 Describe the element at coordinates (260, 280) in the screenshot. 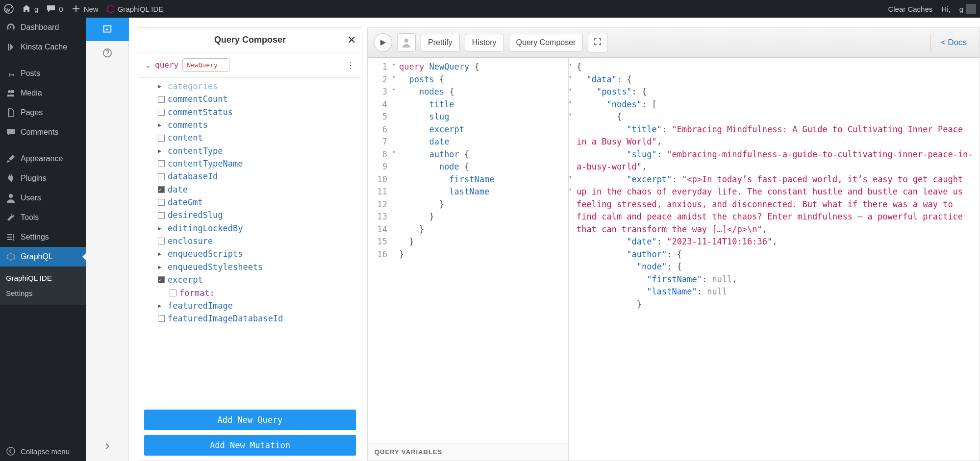

I see `field-excerpt: excerpt` at that location.